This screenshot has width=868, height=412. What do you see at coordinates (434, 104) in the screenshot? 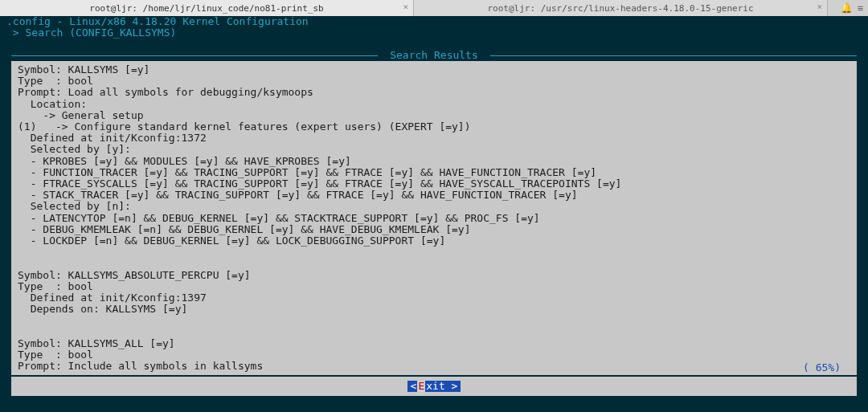
I see `result-line: Location:` at bounding box center [434, 104].